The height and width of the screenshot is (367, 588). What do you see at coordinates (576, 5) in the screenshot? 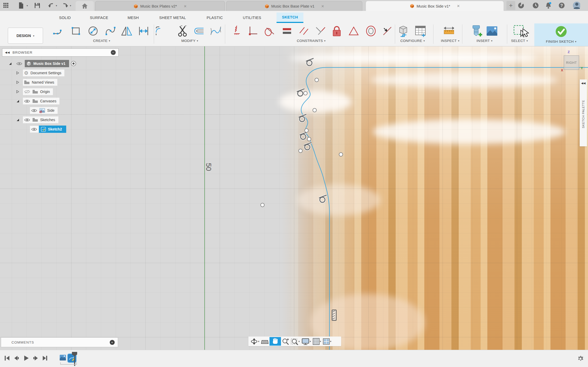
I see `profile-avatar` at bounding box center [576, 5].